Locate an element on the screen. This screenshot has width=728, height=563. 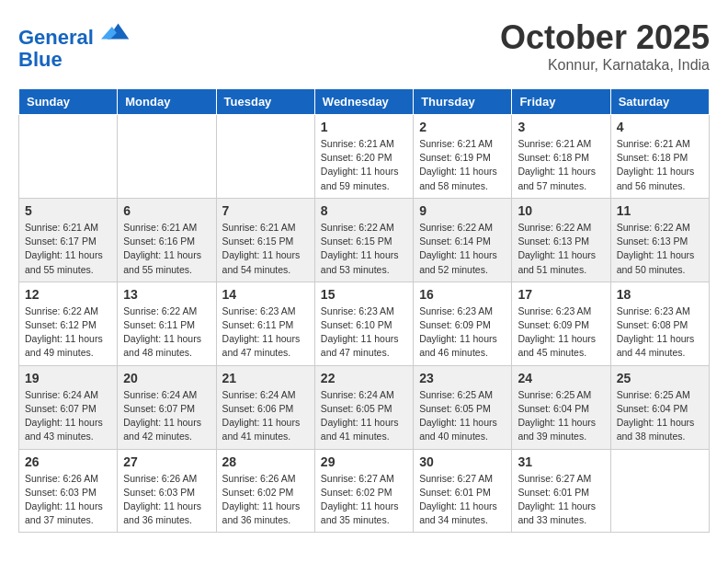
day-number: 11 is located at coordinates (660, 211).